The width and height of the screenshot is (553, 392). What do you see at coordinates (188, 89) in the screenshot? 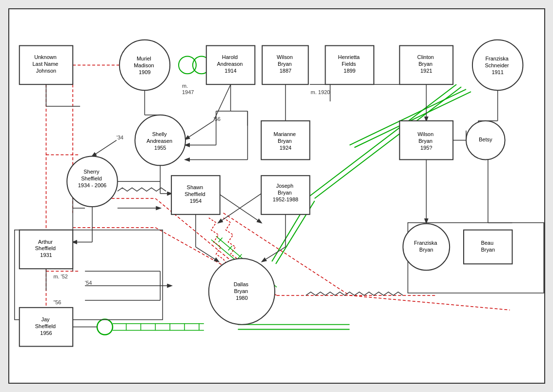
I see `marriage-1947-label: m. 1947` at bounding box center [188, 89].